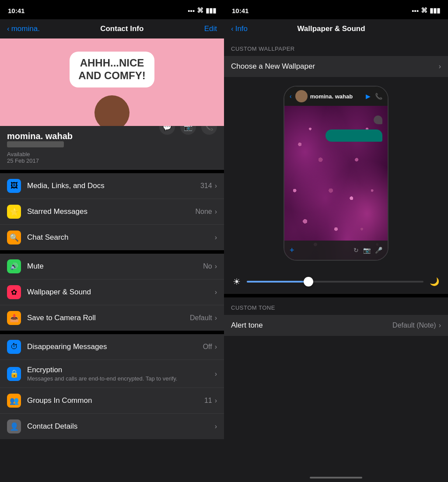 The height and width of the screenshot is (482, 448). I want to click on wifi-icon-right: ⌘, so click(424, 10).